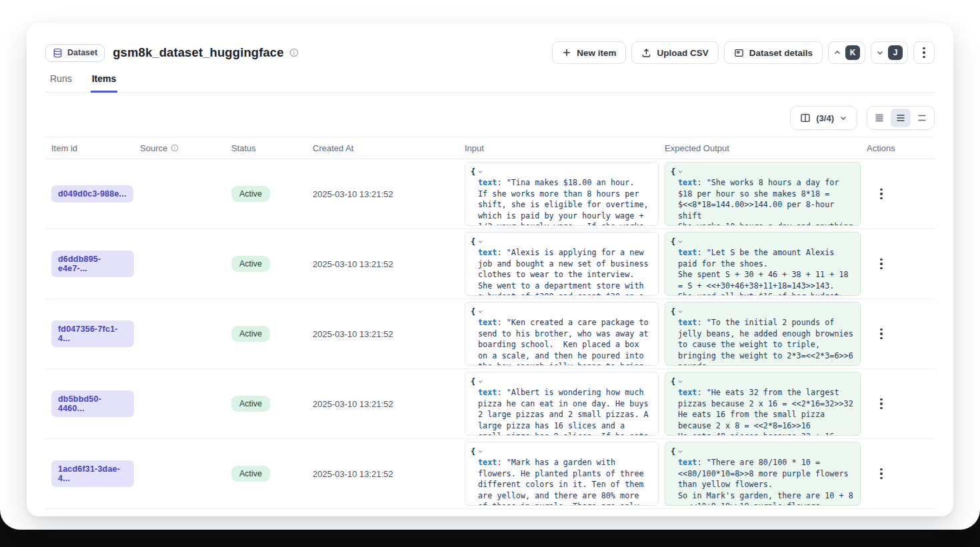  What do you see at coordinates (647, 53) in the screenshot?
I see `upload-icon` at bounding box center [647, 53].